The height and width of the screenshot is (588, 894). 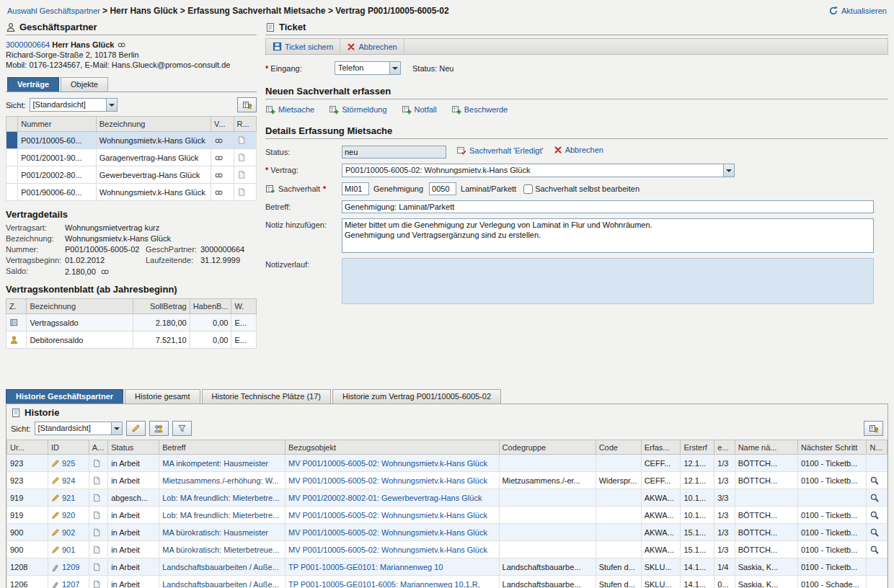 What do you see at coordinates (161, 307) in the screenshot?
I see `konten-col-soll: SollBetrag` at bounding box center [161, 307].